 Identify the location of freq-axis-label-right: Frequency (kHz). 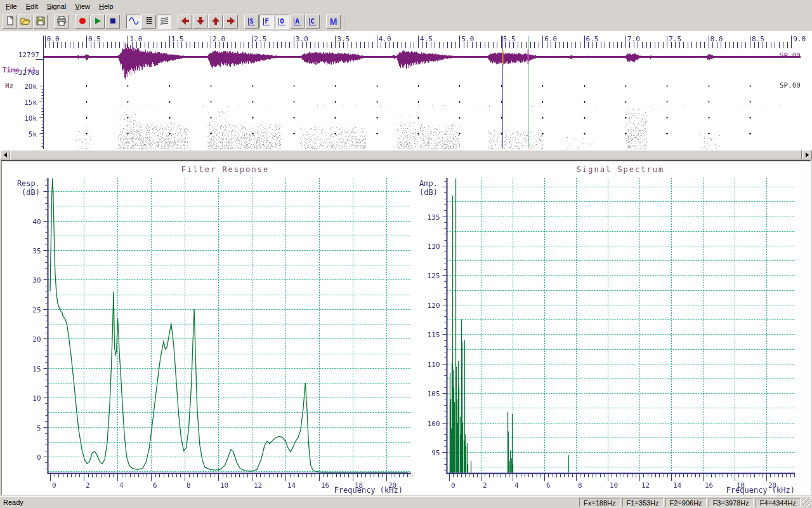
(759, 490).